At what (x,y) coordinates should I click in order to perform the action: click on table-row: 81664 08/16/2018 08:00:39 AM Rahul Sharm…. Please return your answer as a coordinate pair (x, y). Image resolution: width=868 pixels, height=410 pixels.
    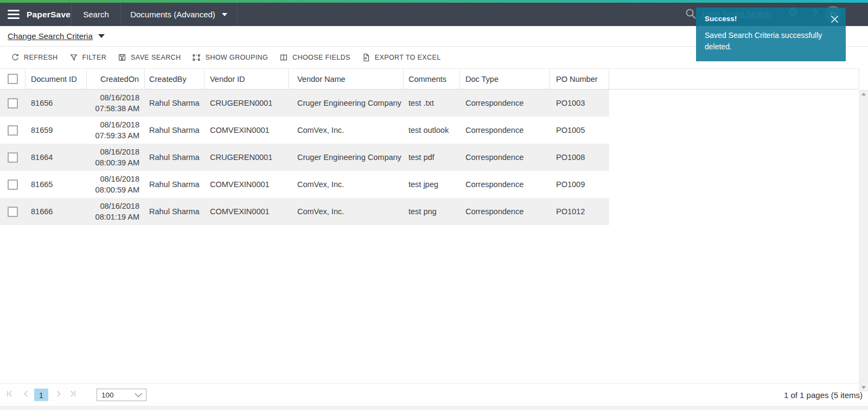
    Looking at the image, I should click on (305, 157).